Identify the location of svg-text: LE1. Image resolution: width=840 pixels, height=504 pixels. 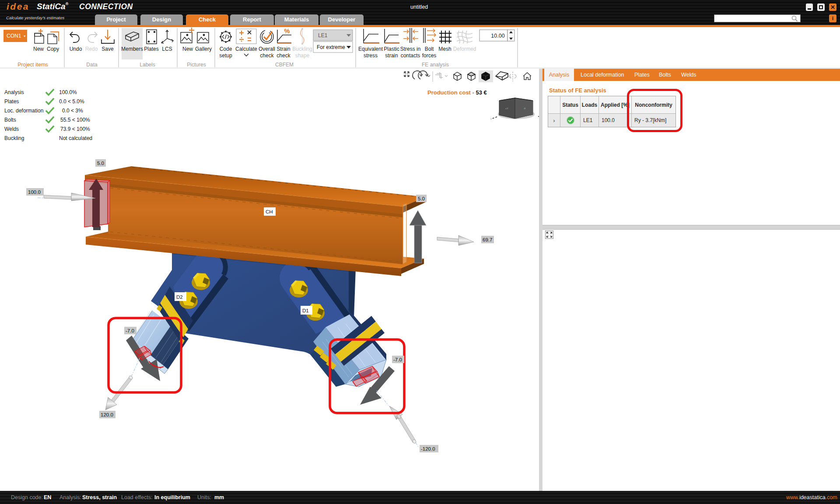
(323, 35).